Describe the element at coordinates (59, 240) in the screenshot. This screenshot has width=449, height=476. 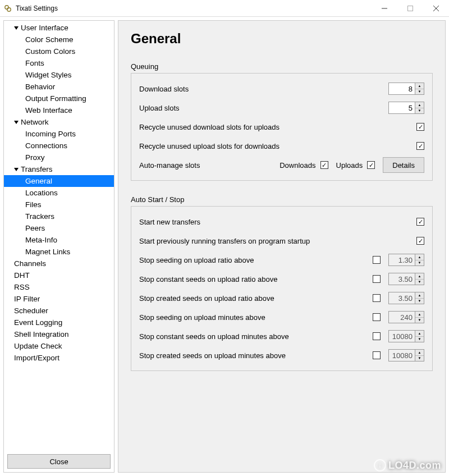
I see `tree-item: Meta-Info` at that location.